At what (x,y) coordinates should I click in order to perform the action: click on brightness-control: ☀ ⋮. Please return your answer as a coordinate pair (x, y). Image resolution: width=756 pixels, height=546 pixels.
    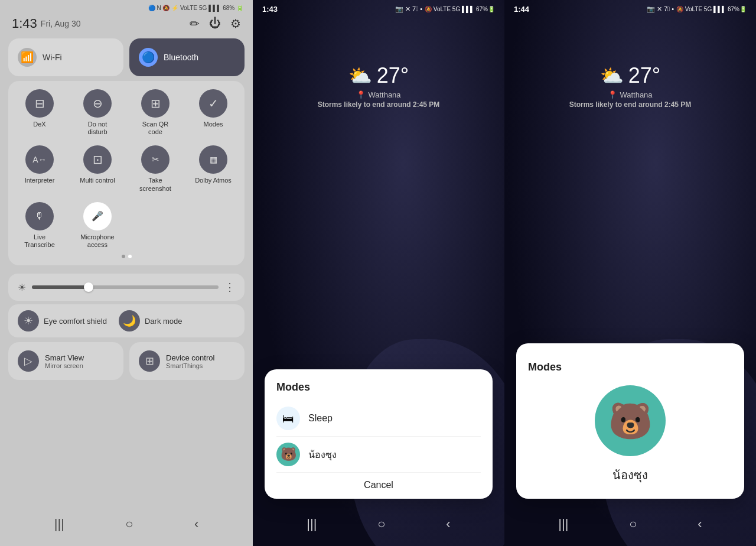
    Looking at the image, I should click on (126, 287).